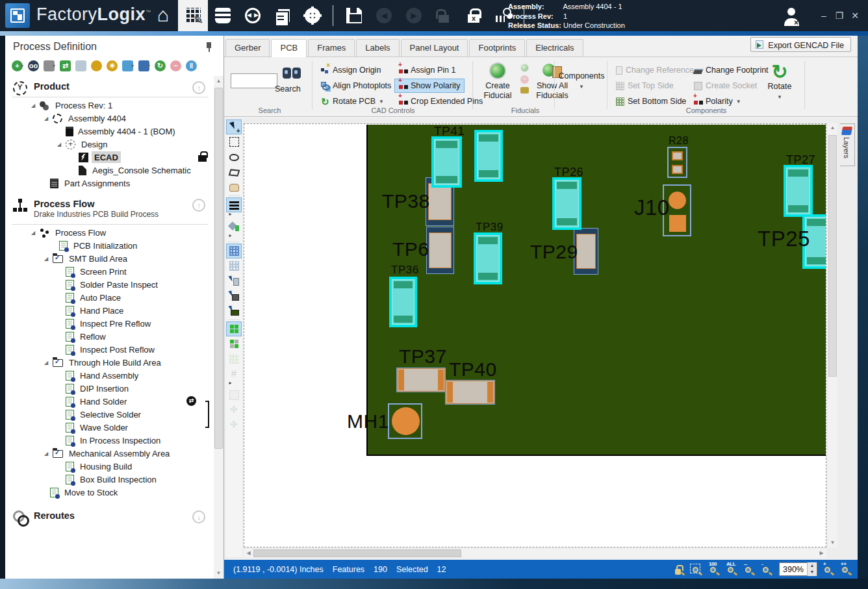 The image size is (868, 589). Describe the element at coordinates (209, 47) in the screenshot. I see `pin-icon` at that location.